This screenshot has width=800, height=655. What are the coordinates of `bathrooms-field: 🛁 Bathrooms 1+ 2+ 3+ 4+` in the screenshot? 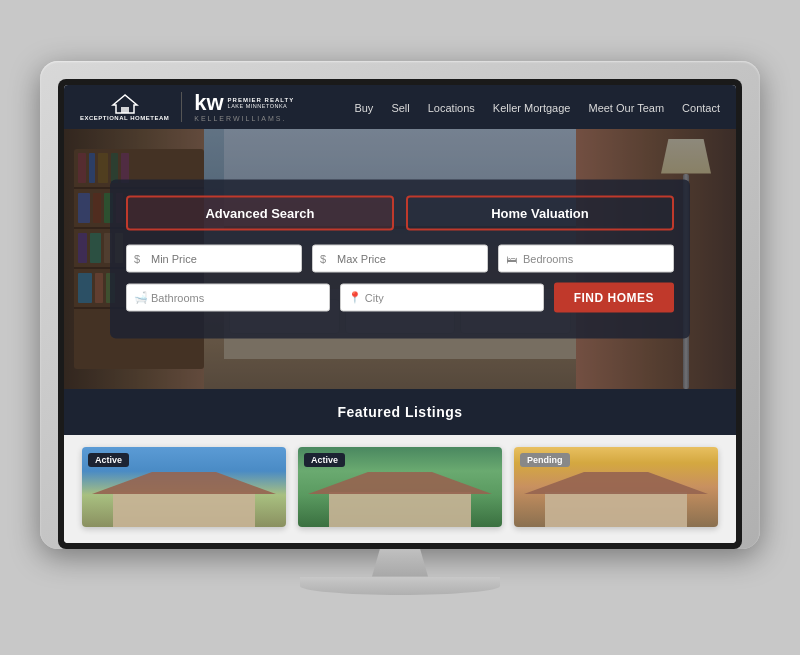 It's located at (228, 297).